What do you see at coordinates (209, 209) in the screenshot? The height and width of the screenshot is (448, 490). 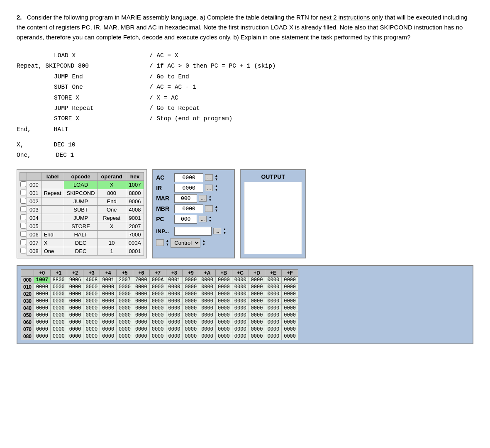 I see `mbr-ellipsis-btn: ...` at bounding box center [209, 209].